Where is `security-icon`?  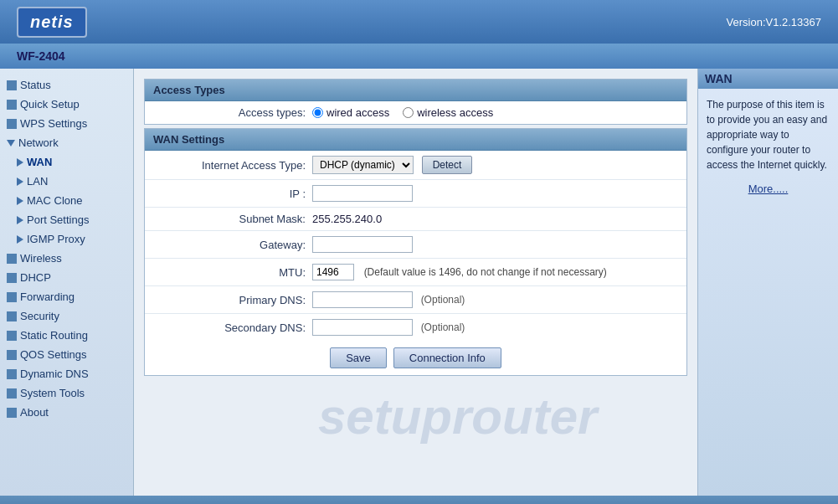 security-icon is located at coordinates (12, 316).